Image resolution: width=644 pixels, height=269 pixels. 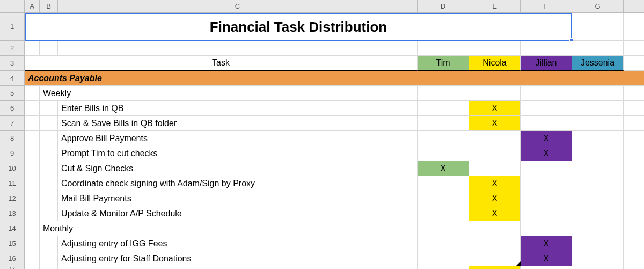 What do you see at coordinates (598, 27) in the screenshot?
I see `cell-g1` at bounding box center [598, 27].